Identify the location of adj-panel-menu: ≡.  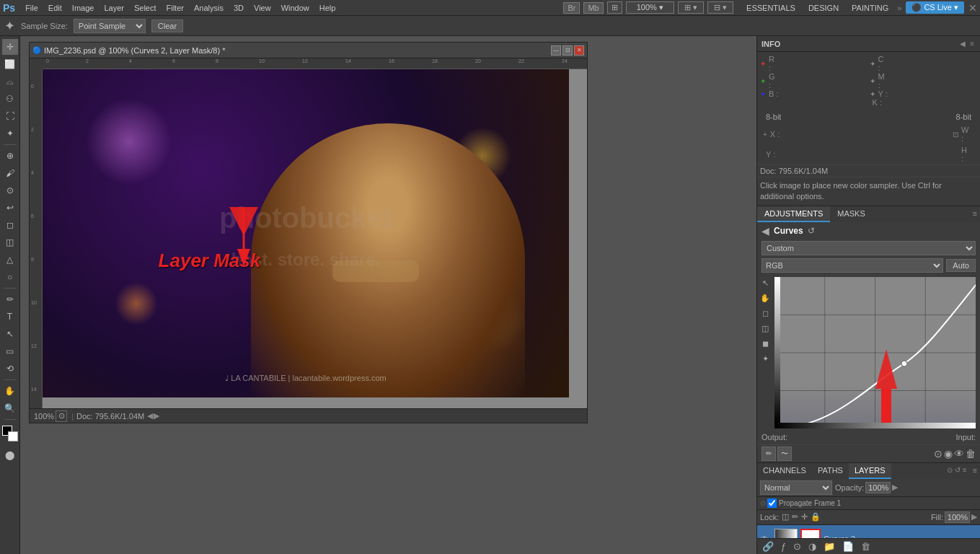
(975, 214).